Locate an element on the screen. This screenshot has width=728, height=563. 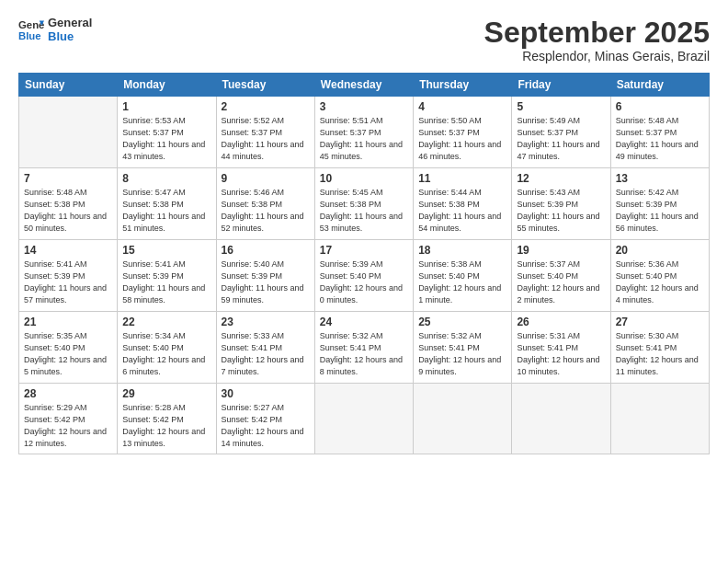
day-number: 19 is located at coordinates (561, 250).